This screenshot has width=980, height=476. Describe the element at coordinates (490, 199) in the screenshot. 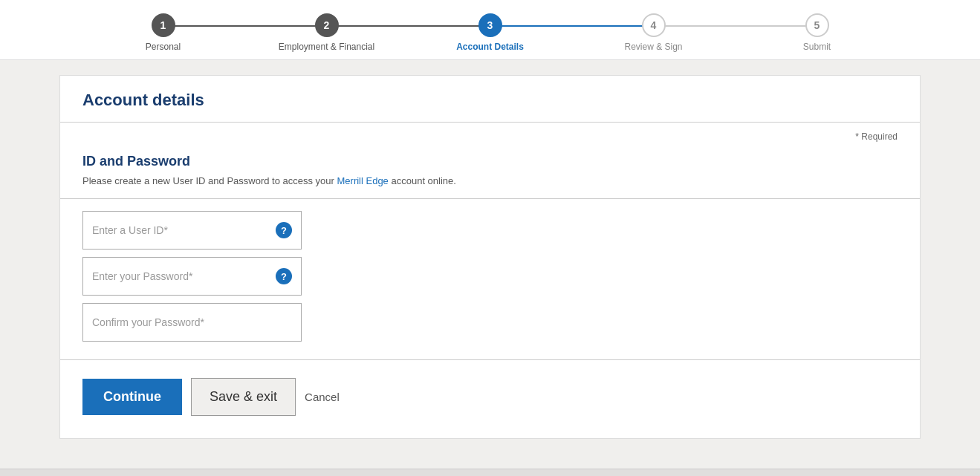

I see `section-divider` at that location.